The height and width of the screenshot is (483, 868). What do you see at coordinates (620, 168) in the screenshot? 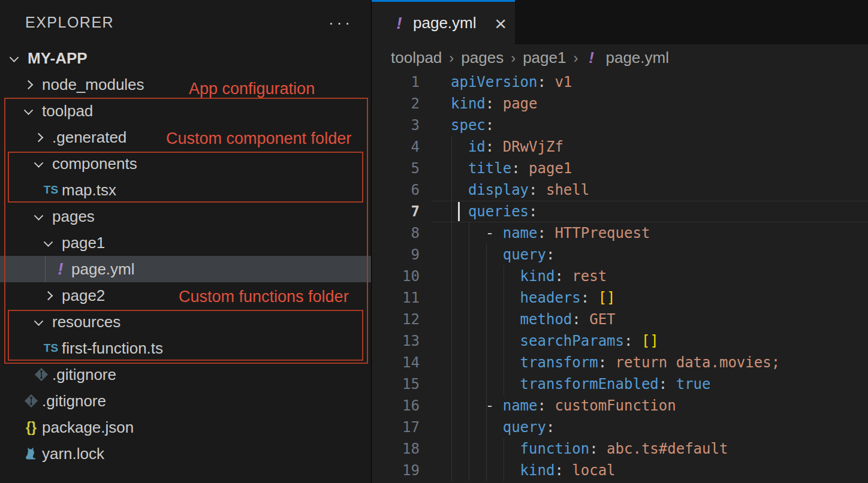
I see `code-line-5: 5 title: page1` at bounding box center [620, 168].